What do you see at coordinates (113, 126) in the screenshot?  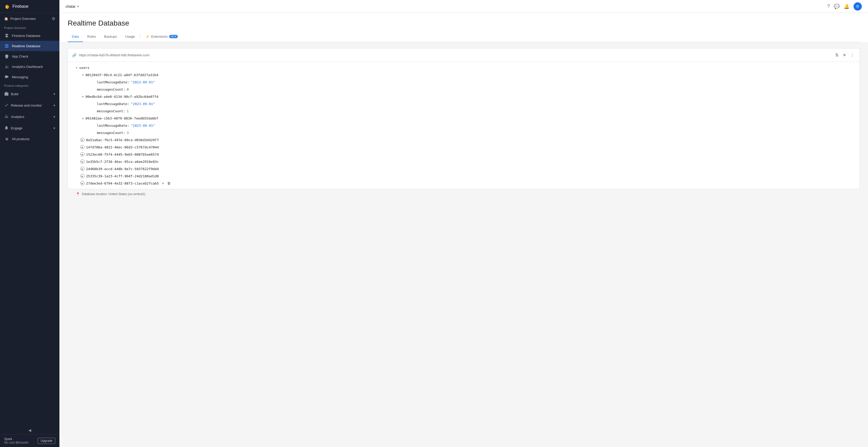 I see `node3-field1-key: lastMessageDate:` at bounding box center [113, 126].